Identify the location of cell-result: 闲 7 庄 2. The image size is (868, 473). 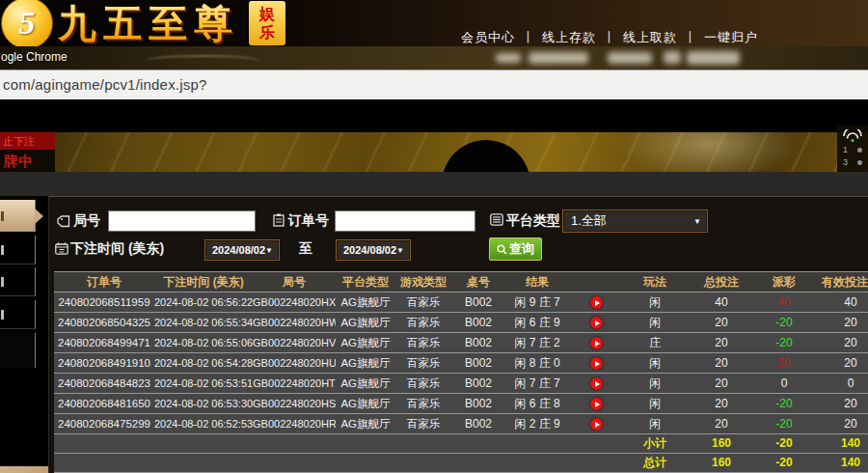
(537, 343).